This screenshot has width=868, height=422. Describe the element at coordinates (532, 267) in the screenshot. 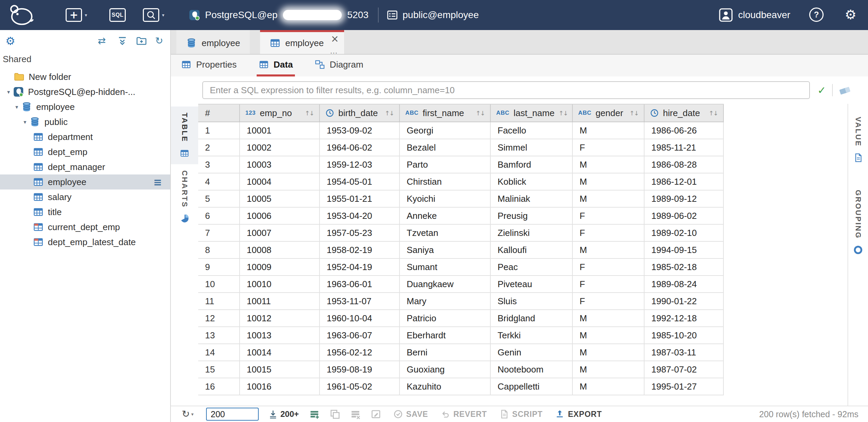

I see `data-cell: Peac` at that location.